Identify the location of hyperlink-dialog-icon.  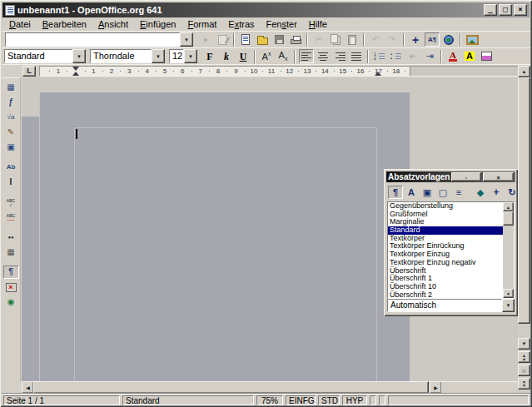
(449, 40).